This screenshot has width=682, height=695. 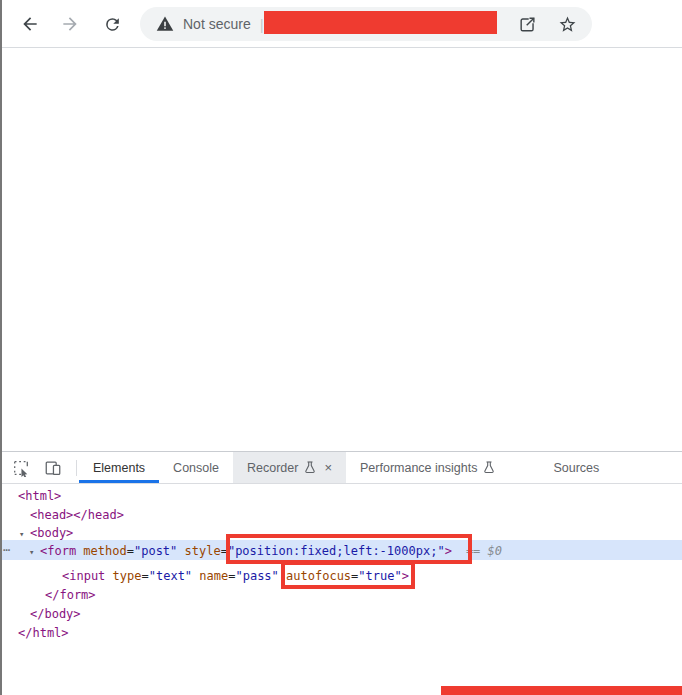 I want to click on dom-tree-node: </form>, so click(x=70, y=595).